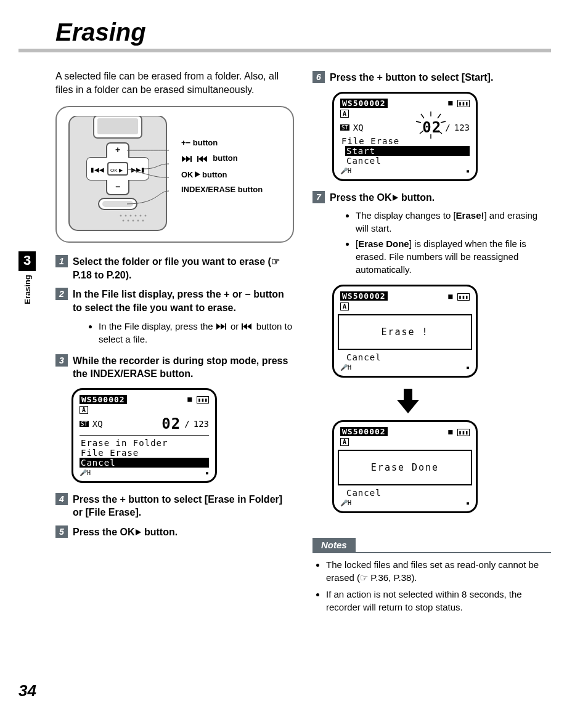 This screenshot has height=714, width=588. I want to click on step-number: 2, so click(62, 294).